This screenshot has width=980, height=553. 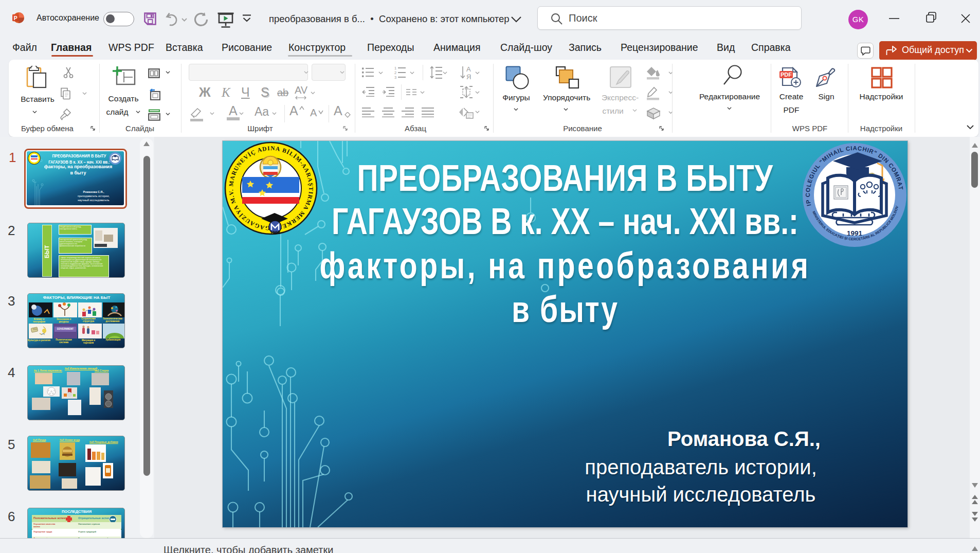 What do you see at coordinates (395, 68) in the screenshot?
I see `svg-text: 1` at bounding box center [395, 68].